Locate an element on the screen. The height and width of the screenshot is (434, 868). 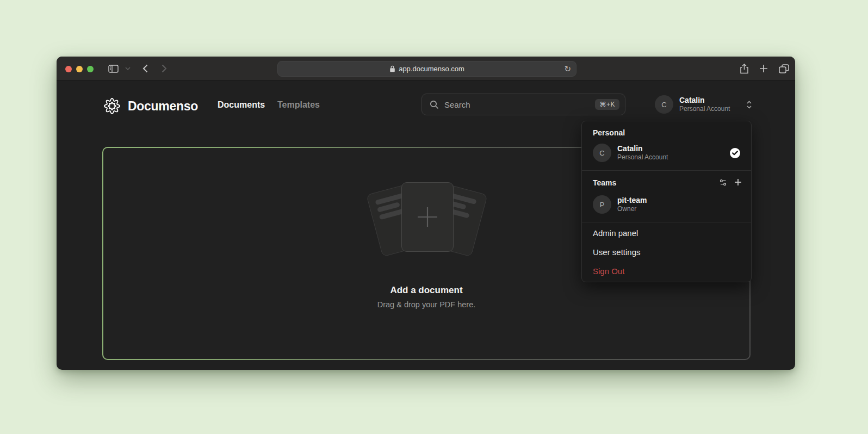
zoom-window-button is located at coordinates (90, 69).